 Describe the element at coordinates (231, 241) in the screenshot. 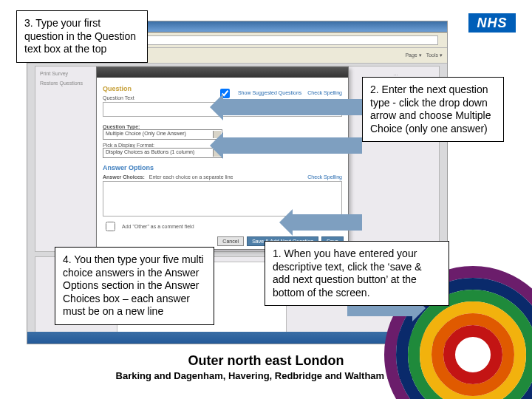

I see `cancel-button: Cancel` at that location.